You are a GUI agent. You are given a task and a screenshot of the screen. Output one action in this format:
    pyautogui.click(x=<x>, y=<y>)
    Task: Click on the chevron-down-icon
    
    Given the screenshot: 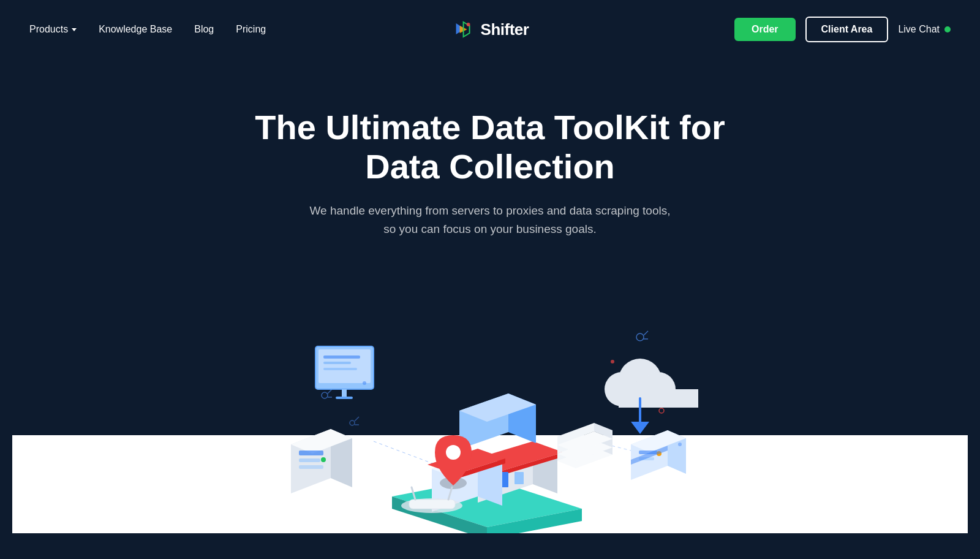 What is the action you would take?
    pyautogui.click(x=74, y=29)
    